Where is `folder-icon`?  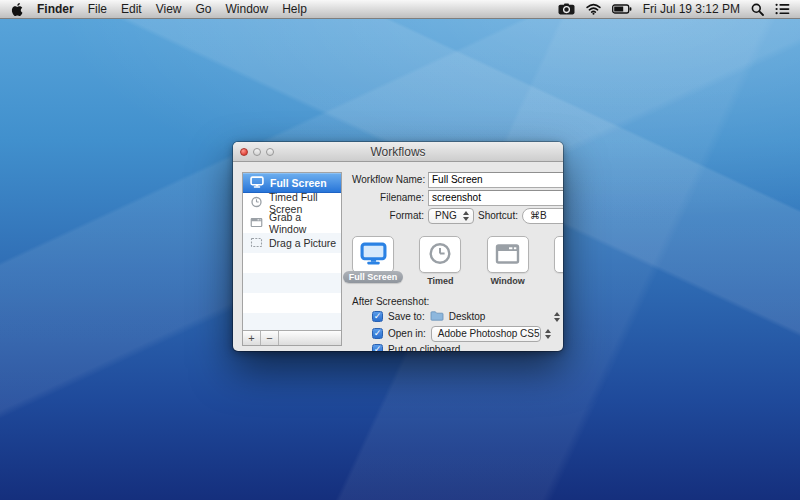
folder-icon is located at coordinates (437, 316).